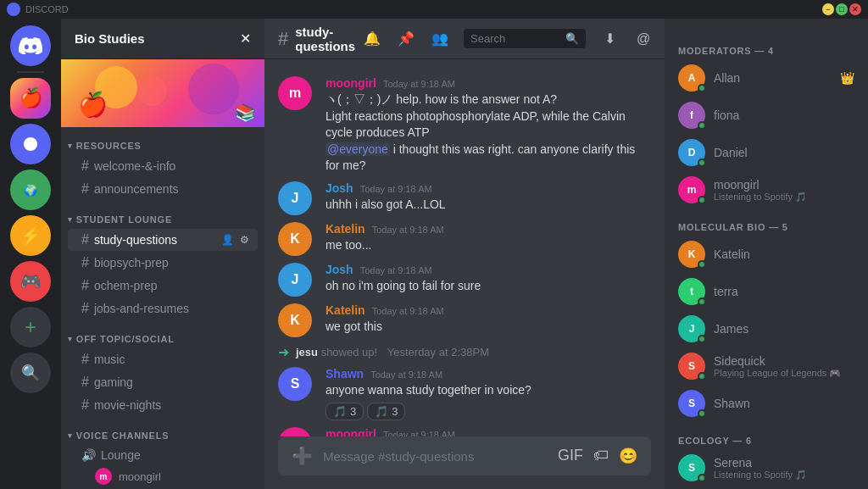  I want to click on member-info: Serena Listening to Spotify 🎵, so click(784, 468).